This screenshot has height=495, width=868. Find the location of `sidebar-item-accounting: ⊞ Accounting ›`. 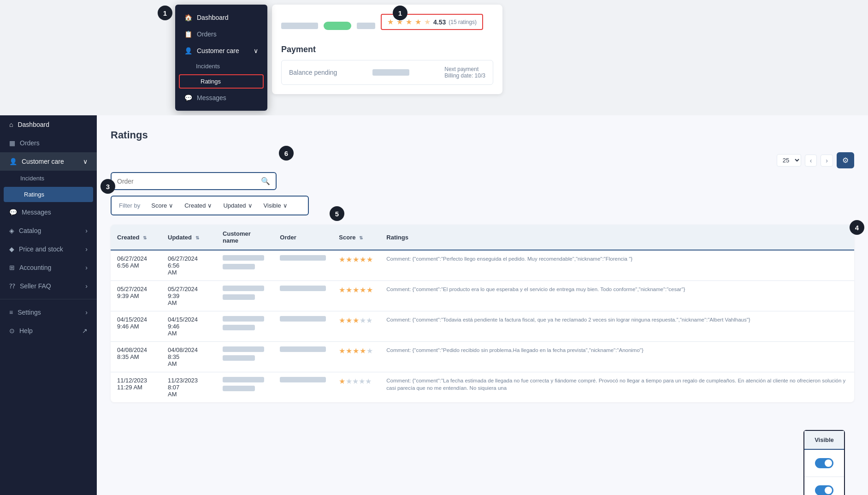

sidebar-item-accounting: ⊞ Accounting › is located at coordinates (48, 268).